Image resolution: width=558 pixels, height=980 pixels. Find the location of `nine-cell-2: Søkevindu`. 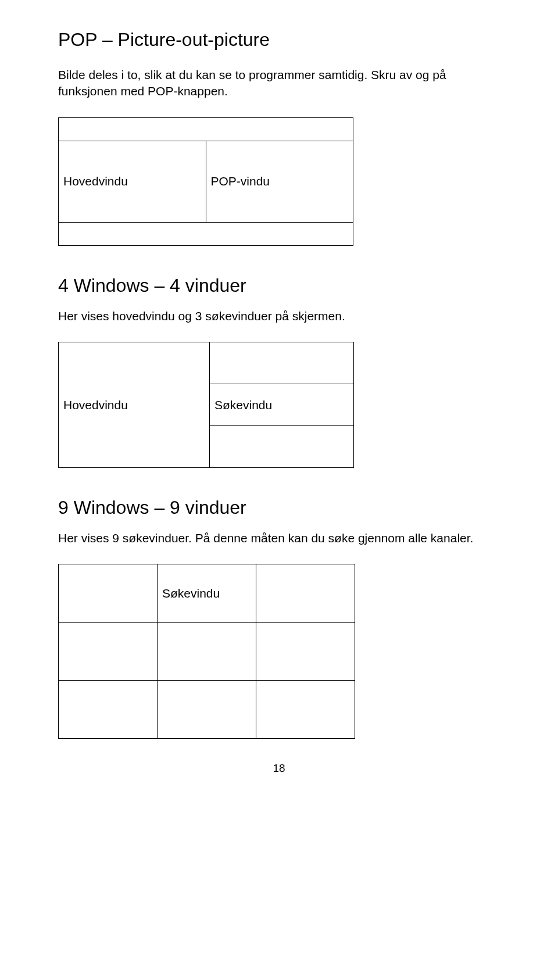

nine-cell-2: Søkevindu is located at coordinates (207, 593).